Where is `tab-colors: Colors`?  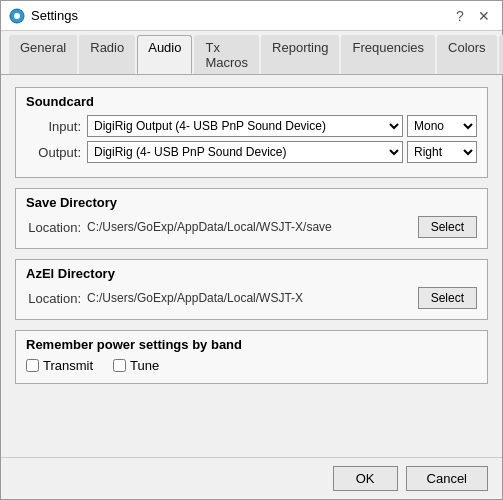
tab-colors: Colors is located at coordinates (467, 54).